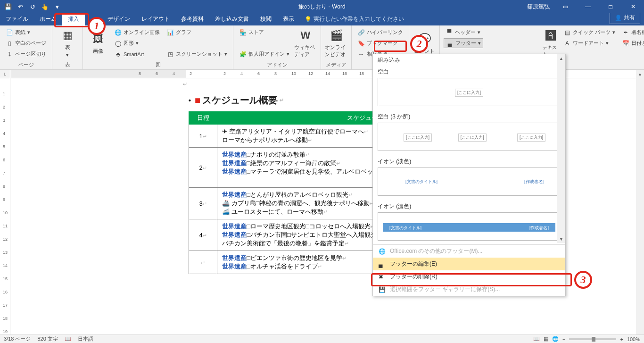 The width and height of the screenshot is (644, 343). What do you see at coordinates (137, 32) in the screenshot?
I see `online-pictures-button: 🌐オンライン画像` at bounding box center [137, 32].